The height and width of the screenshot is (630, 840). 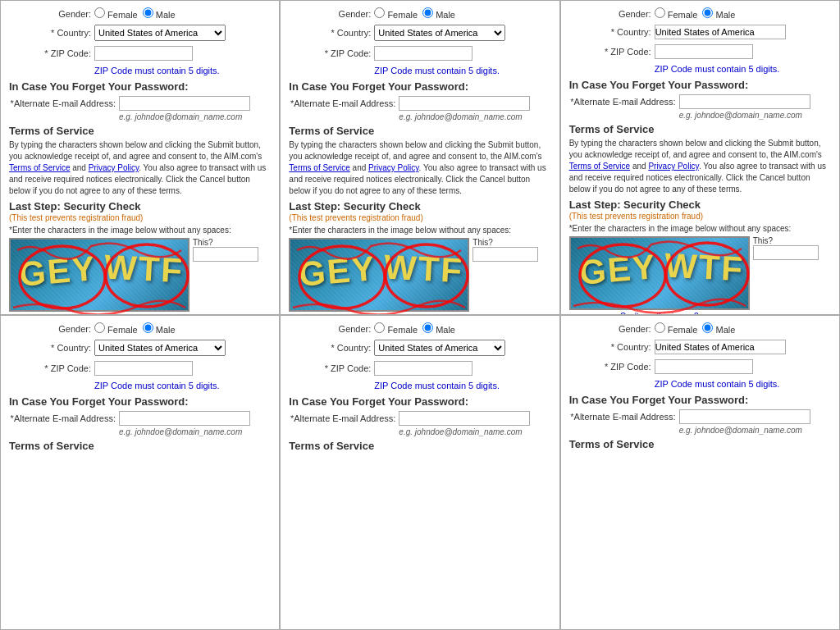 I want to click on captcha-input-area-r: This?, so click(x=786, y=249).